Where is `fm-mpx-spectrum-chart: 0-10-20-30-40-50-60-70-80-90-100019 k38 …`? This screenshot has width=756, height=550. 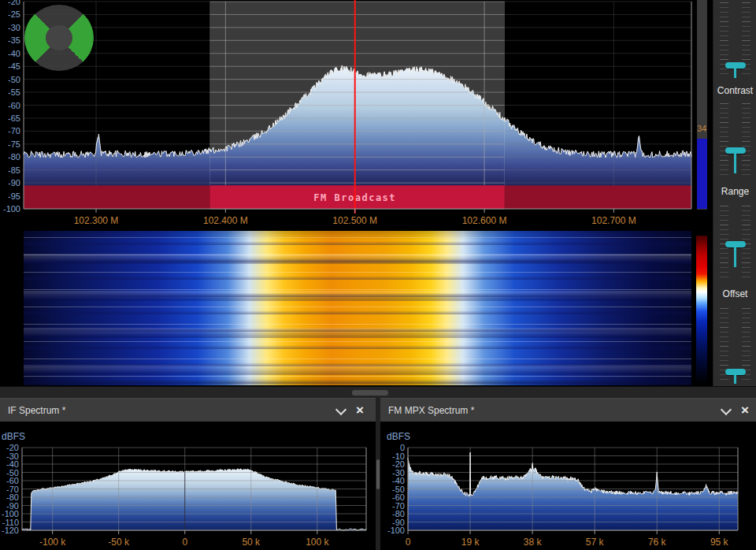
fm-mpx-spectrum-chart: 0-10-20-30-40-50-60-70-80-90-100019 k38 … is located at coordinates (569, 485).